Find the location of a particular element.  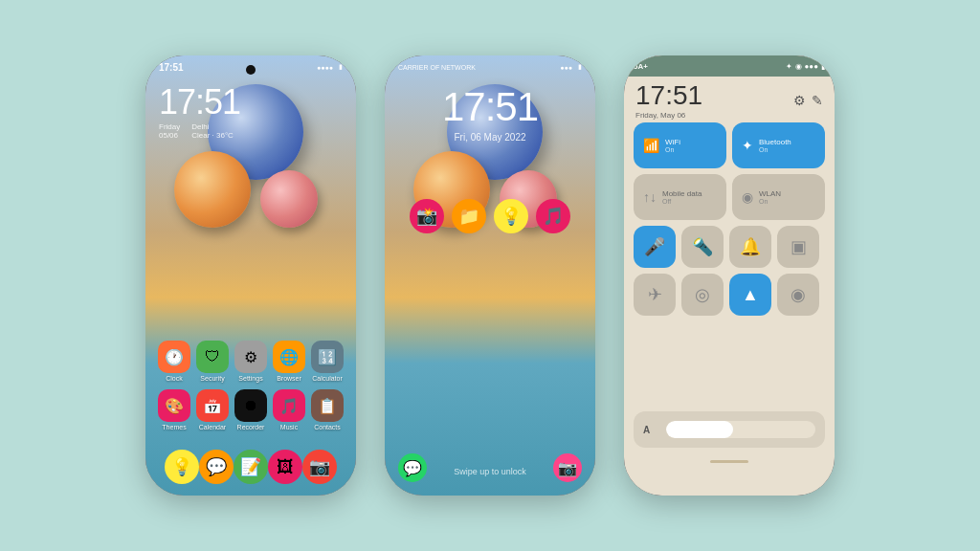

app-themes-label: Themes is located at coordinates (174, 427).